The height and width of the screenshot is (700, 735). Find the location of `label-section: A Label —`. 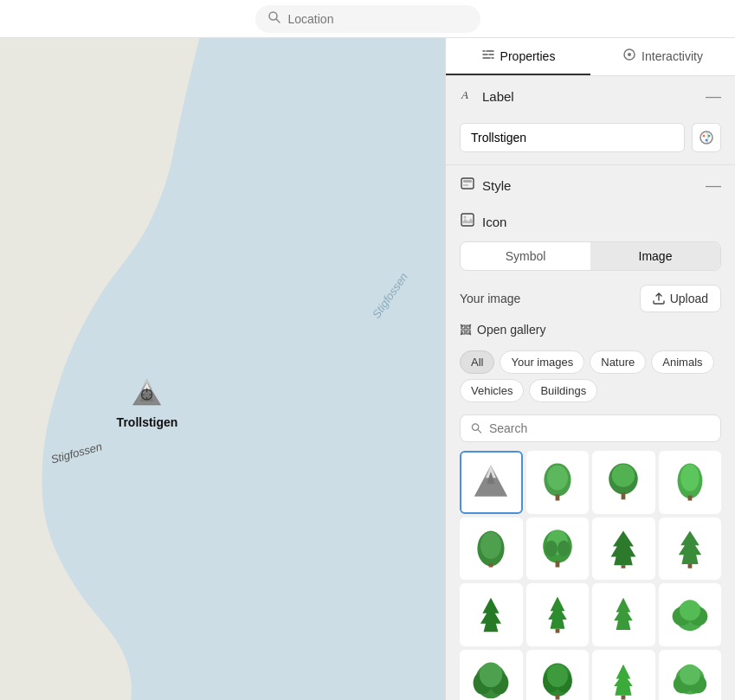

label-section: A Label — is located at coordinates (590, 121).